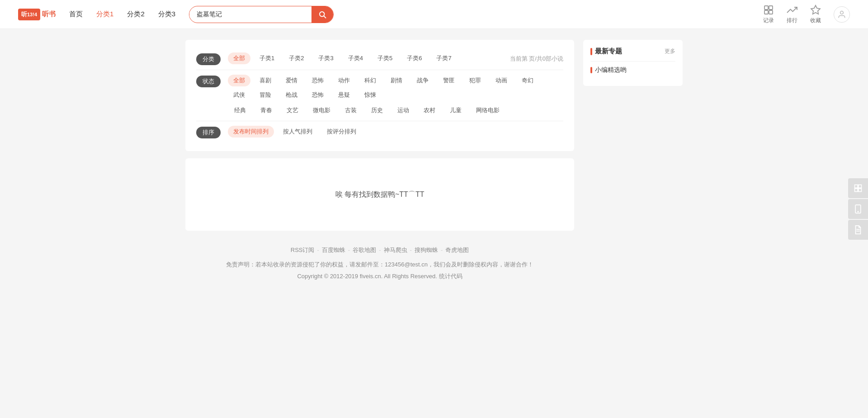  I want to click on sort-tag-time: 发布时间排列, so click(251, 132).